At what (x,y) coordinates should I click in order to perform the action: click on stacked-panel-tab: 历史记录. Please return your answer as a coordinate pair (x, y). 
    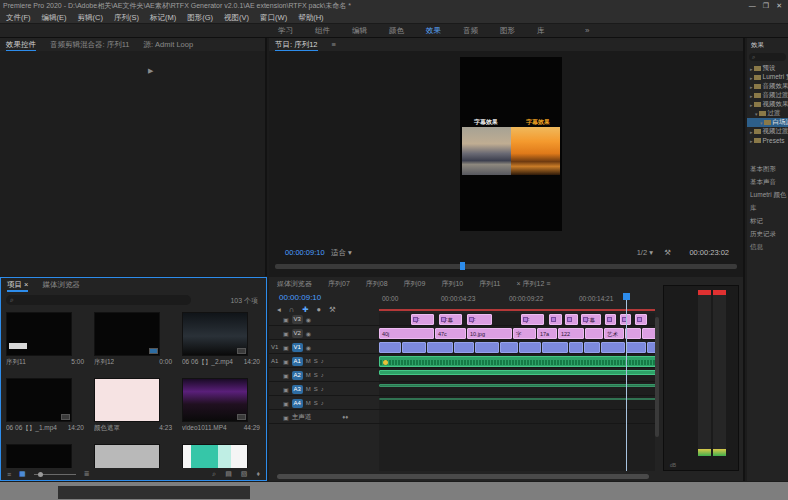
    Looking at the image, I should click on (768, 234).